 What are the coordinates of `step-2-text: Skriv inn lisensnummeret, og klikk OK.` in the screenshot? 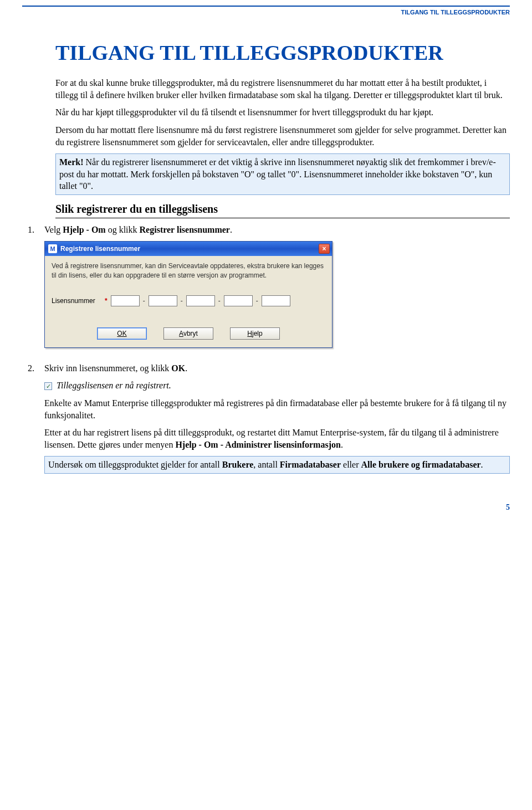 It's located at (116, 368).